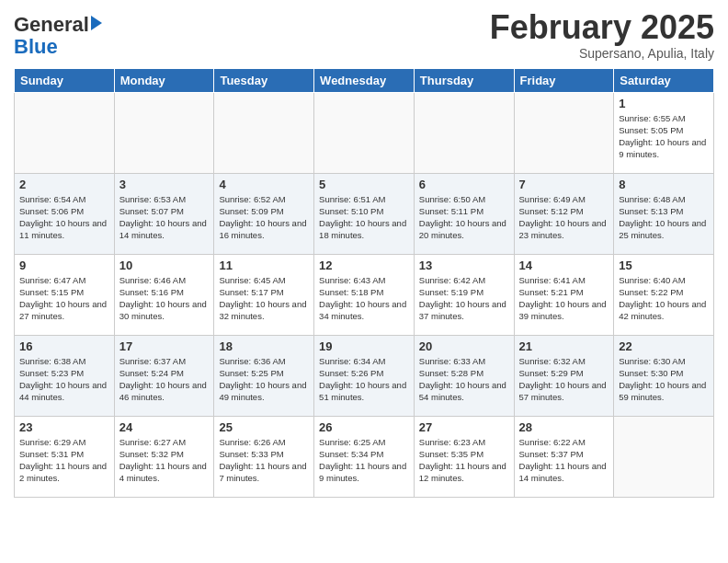 The height and width of the screenshot is (563, 728). What do you see at coordinates (464, 217) in the screenshot?
I see `day-info: Sunrise: 6:50 AM Sunset: 5:11 PM Dayligh…` at bounding box center [464, 217].